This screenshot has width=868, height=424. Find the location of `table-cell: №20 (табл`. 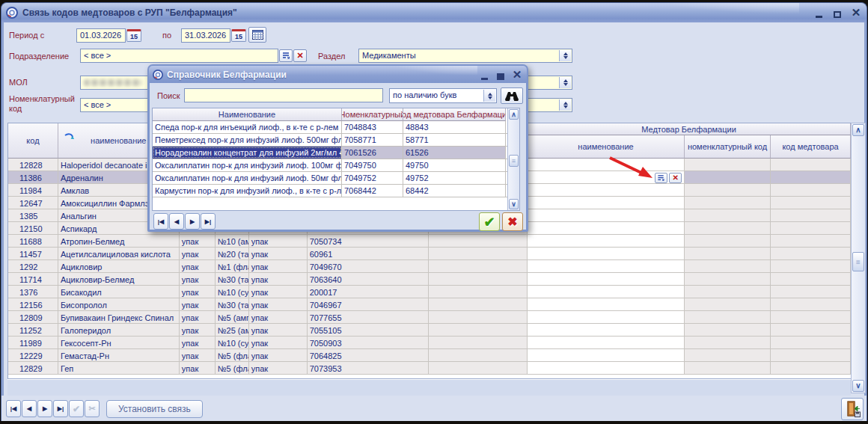

table-cell: №20 (табл is located at coordinates (232, 254).